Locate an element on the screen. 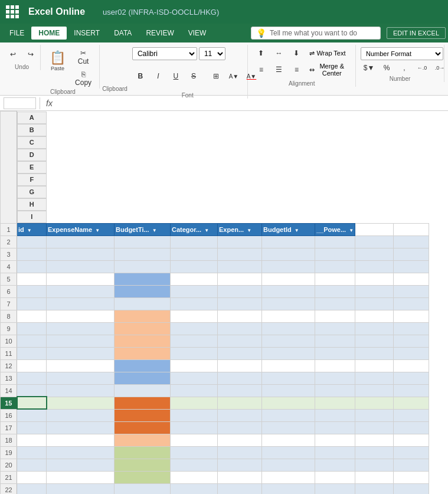 The width and height of the screenshot is (448, 494). cell-C16 is located at coordinates (143, 416).